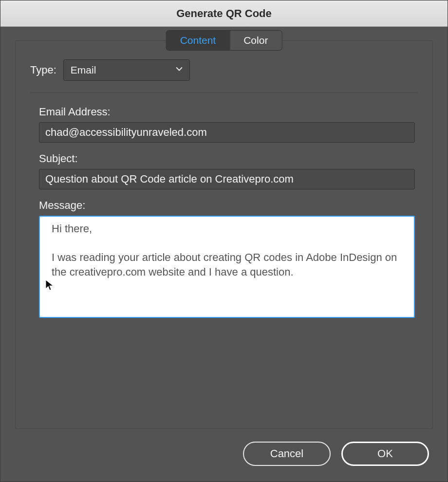 The width and height of the screenshot is (448, 482). Describe the element at coordinates (224, 93) in the screenshot. I see `divider` at that location.